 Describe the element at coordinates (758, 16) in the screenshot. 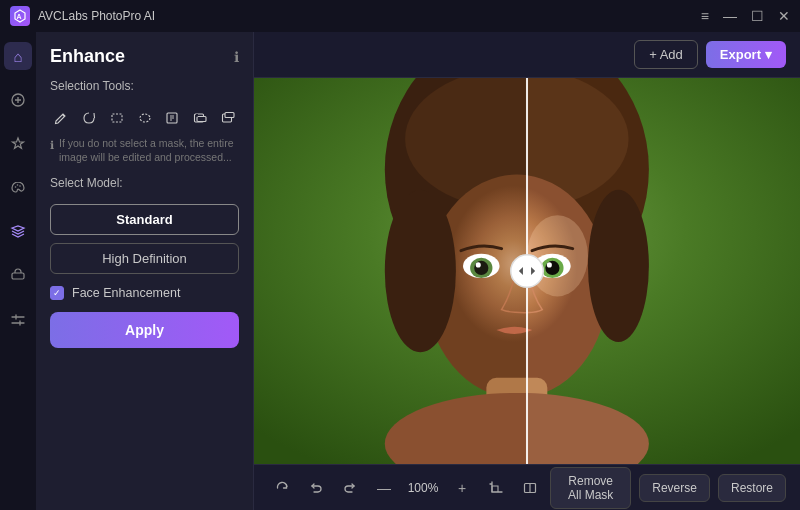

I see `maximize-icon: ☐` at that location.